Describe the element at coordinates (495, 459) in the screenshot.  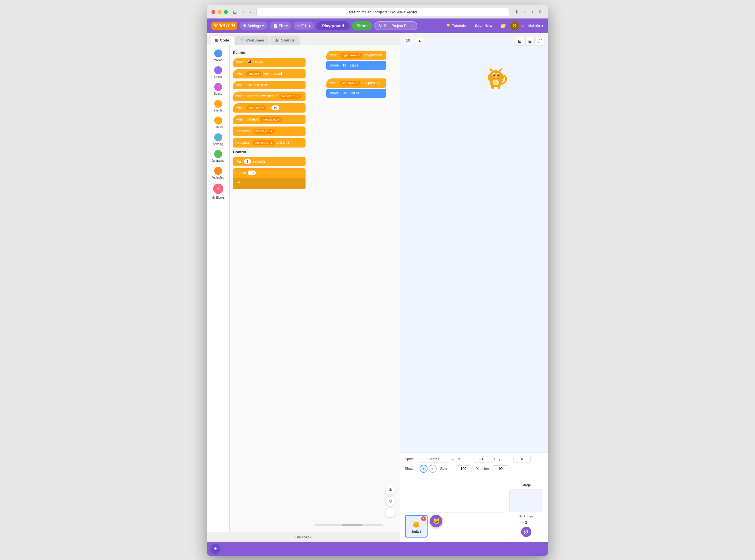
I see `y-arrow-icon: ↕` at that location.